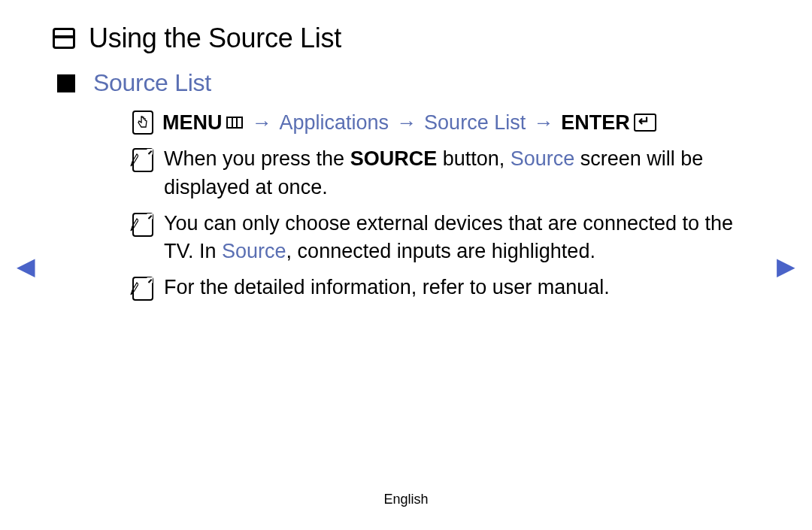 The height and width of the screenshot is (530, 812). Describe the element at coordinates (152, 83) in the screenshot. I see `section-title: Source List` at that location.